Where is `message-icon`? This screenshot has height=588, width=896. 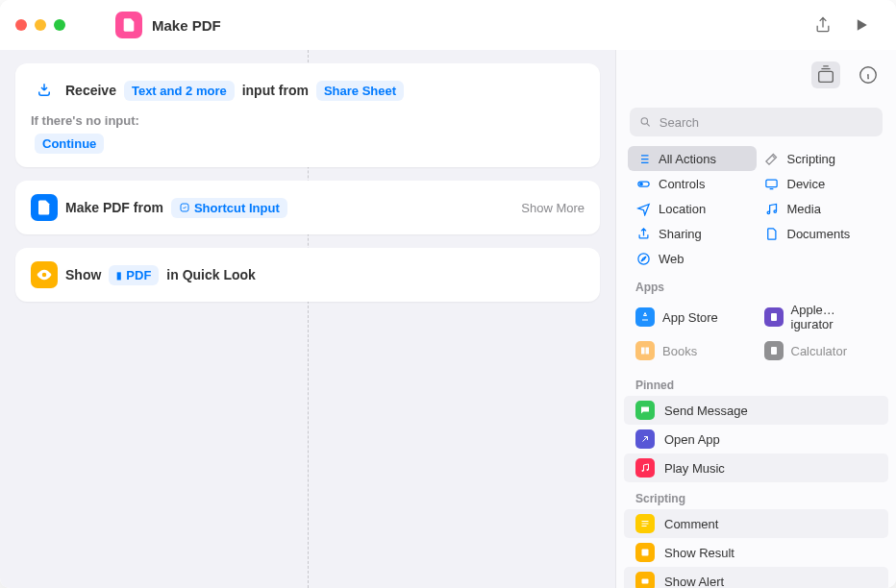
message-icon is located at coordinates (645, 410).